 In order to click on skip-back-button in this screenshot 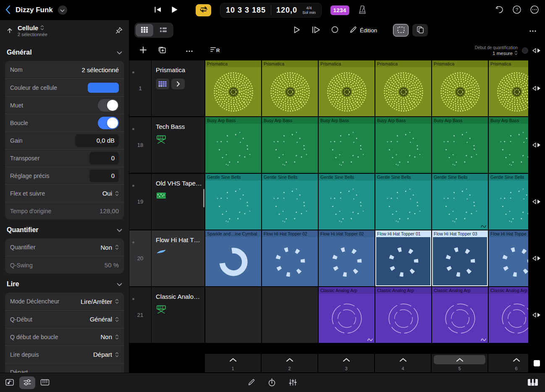, I will do `click(158, 10)`.